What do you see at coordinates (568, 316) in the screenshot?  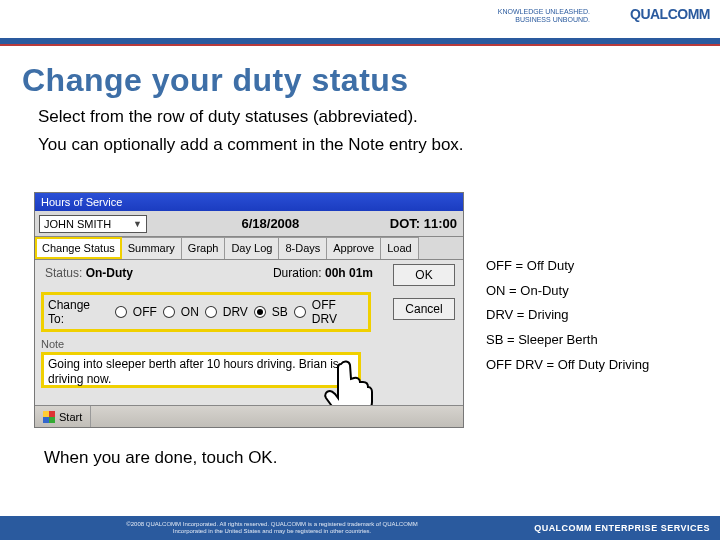 I see `legend-item: DRV = Driving` at bounding box center [568, 316].